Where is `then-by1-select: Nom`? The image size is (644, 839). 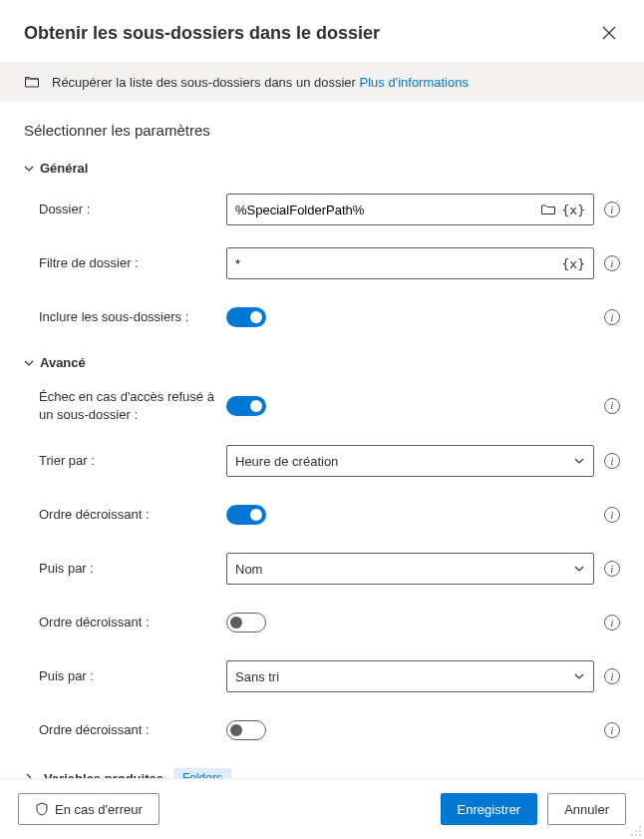
then-by1-select: Nom is located at coordinates (411, 569).